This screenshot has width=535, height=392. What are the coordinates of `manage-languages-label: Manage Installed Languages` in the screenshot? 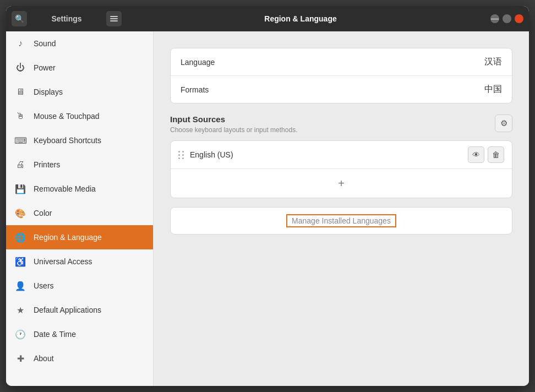 It's located at (341, 221).